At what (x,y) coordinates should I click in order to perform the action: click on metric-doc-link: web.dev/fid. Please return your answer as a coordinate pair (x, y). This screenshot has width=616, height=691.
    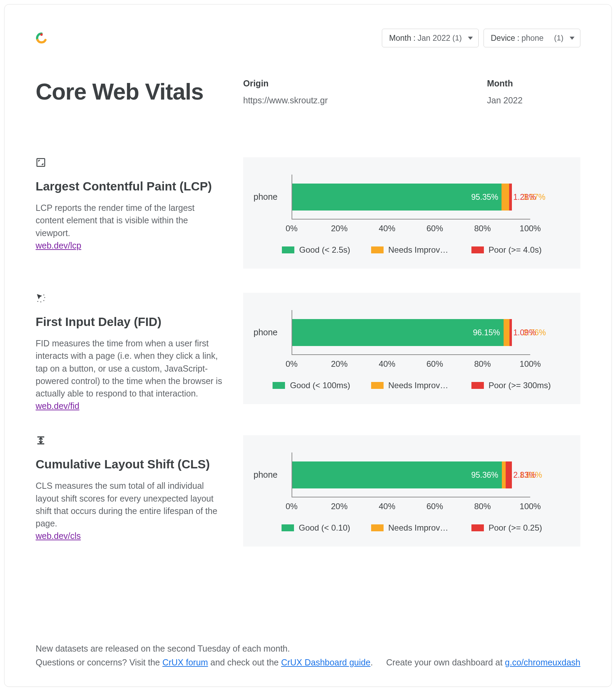
    Looking at the image, I should click on (57, 406).